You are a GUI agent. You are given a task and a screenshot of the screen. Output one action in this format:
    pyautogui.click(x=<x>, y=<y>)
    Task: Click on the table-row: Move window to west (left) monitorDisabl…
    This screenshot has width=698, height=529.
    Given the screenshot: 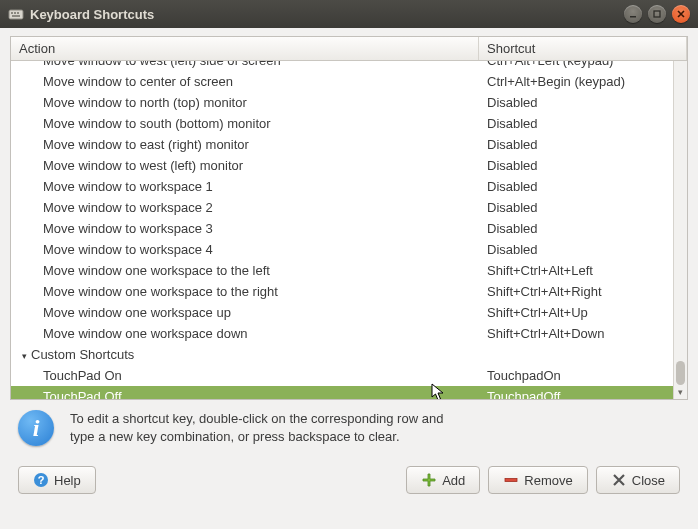 What is the action you would take?
    pyautogui.click(x=342, y=166)
    